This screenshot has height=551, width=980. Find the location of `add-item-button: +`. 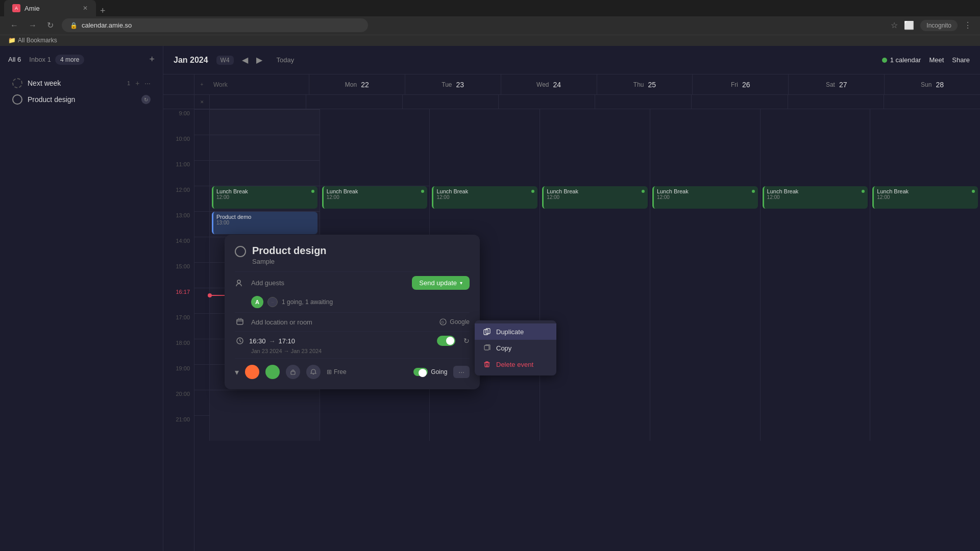

add-item-button: + is located at coordinates (152, 59).